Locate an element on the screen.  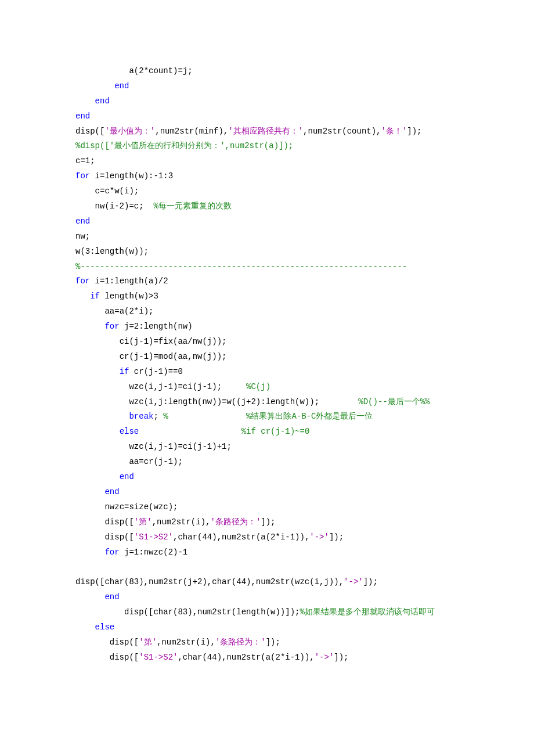
code-line: w(3:length(w)); is located at coordinates (112, 251).